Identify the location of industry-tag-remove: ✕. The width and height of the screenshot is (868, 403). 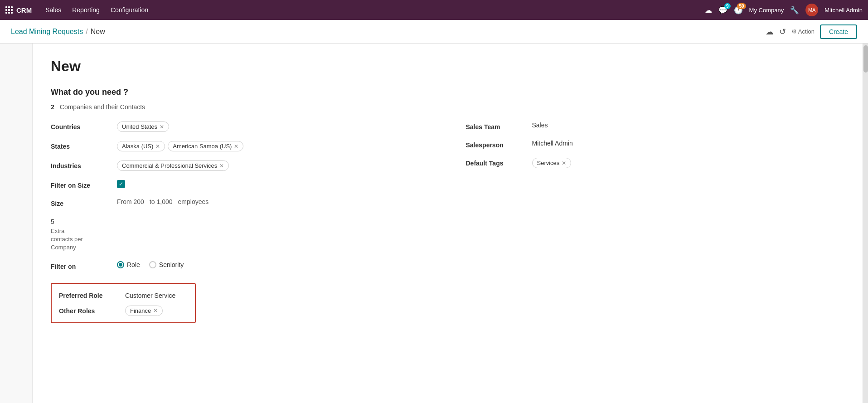
(222, 166).